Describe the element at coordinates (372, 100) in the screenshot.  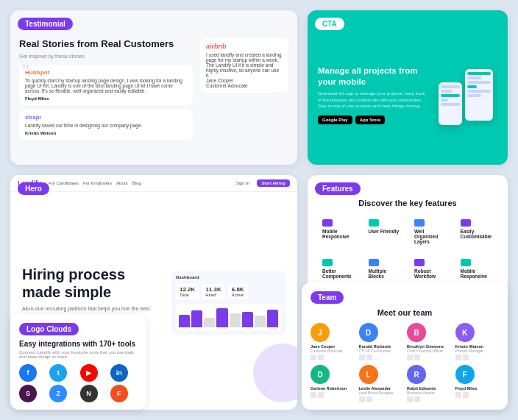
I see `cta-description: Download the app to manage your projects…` at that location.